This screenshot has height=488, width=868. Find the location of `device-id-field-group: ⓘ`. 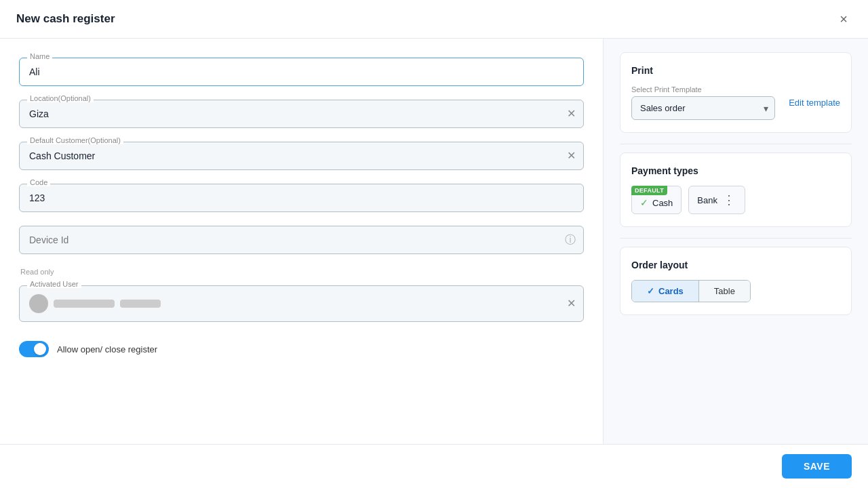

device-id-field-group: ⓘ is located at coordinates (301, 240).